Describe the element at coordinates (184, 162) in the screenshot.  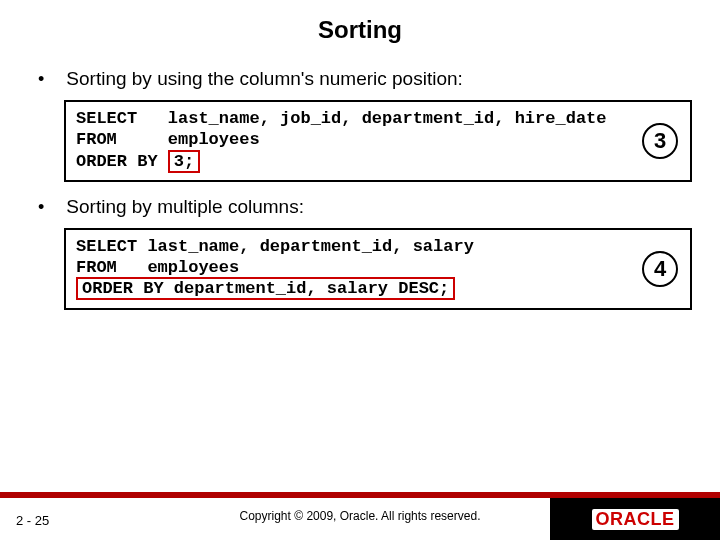
I see `code-highlight: 3;` at that location.